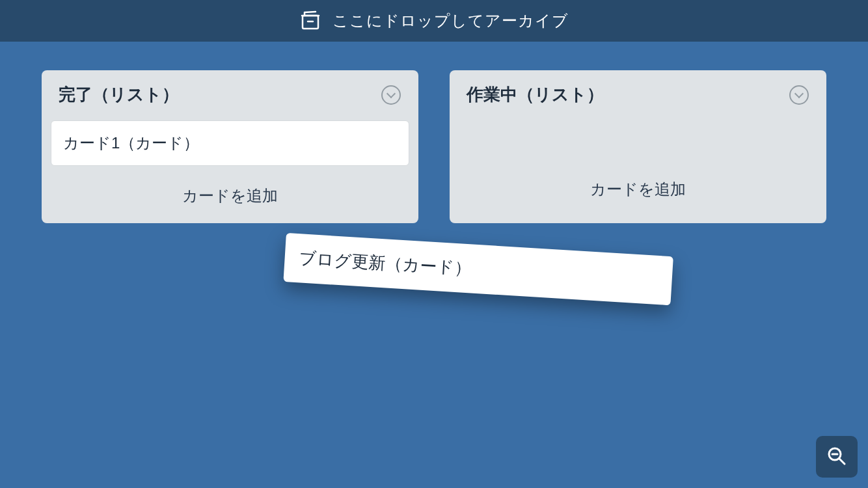  What do you see at coordinates (638, 102) in the screenshot?
I see `list-header: 作業中（リスト）` at bounding box center [638, 102].